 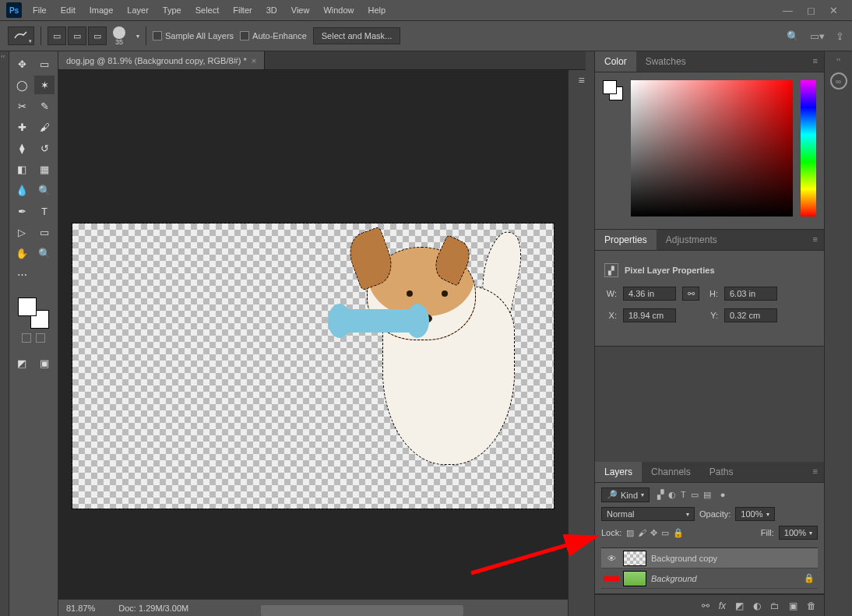 What do you see at coordinates (751, 294) in the screenshot?
I see `prop-h-field: 6.03 in` at bounding box center [751, 294].